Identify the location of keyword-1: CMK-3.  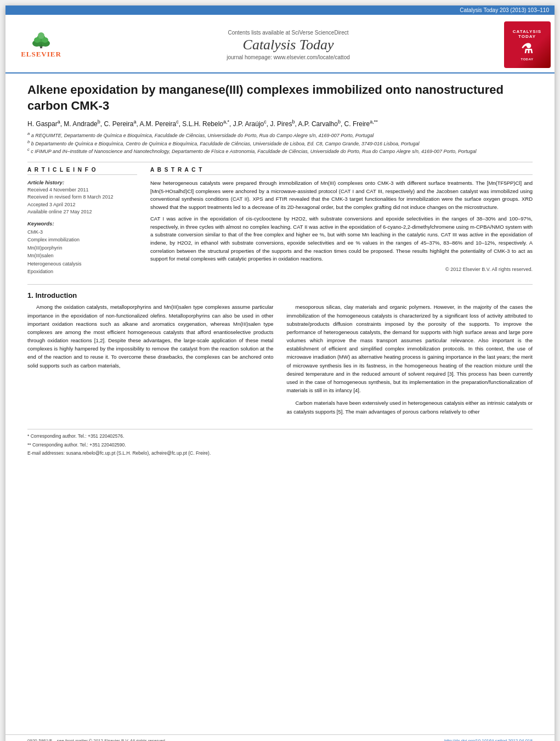
(82, 232).